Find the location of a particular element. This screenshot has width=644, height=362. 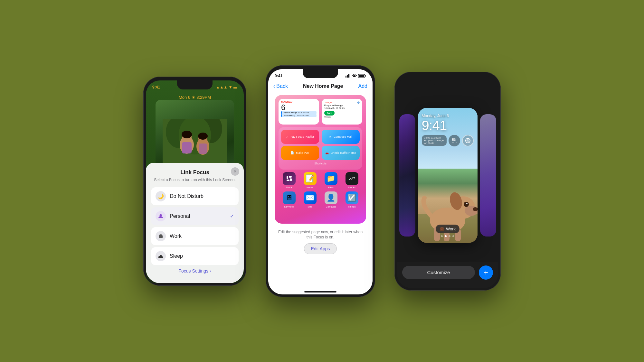

shortcut-music-btn: ♪ Play Focus Playlist is located at coordinates (300, 137).